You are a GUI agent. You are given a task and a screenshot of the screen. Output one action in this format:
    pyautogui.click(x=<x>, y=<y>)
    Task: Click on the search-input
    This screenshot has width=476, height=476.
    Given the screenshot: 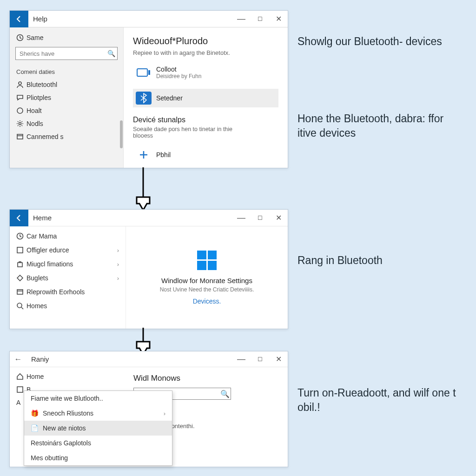 What is the action you would take?
    pyautogui.click(x=60, y=54)
    